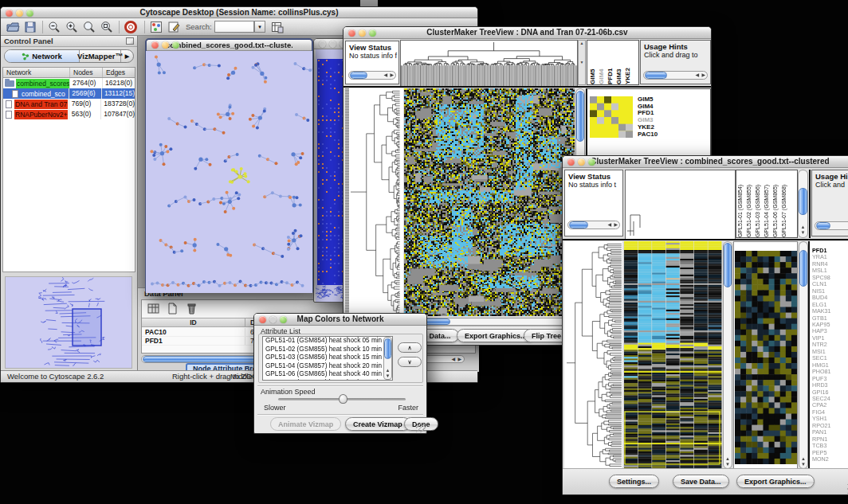 This screenshot has width=848, height=504. Describe the element at coordinates (803, 355) in the screenshot. I see `tv2-zoom-vscrollbar: ▲▼` at that location.